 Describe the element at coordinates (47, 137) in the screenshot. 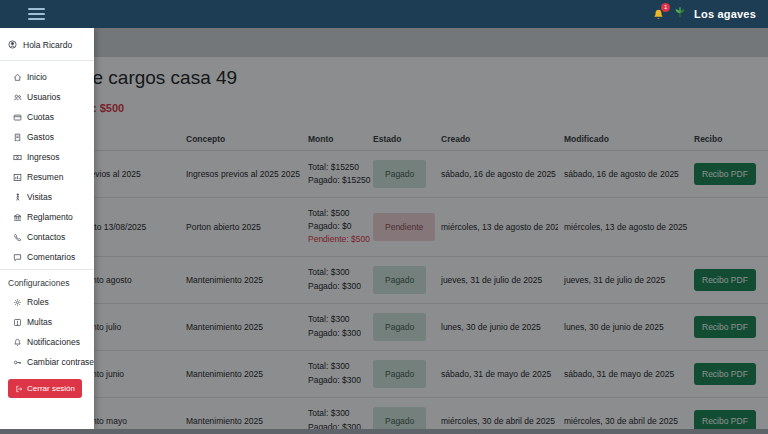

I see `sidebar-item-gastos: Gastos` at that location.